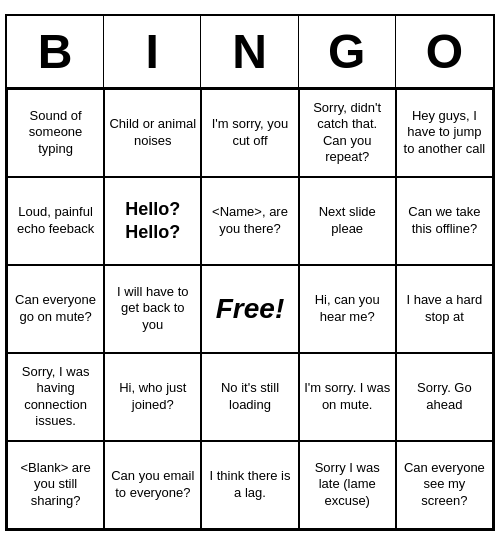 The height and width of the screenshot is (544, 500). What do you see at coordinates (444, 52) in the screenshot?
I see `bingo-letter-o: O` at bounding box center [444, 52].